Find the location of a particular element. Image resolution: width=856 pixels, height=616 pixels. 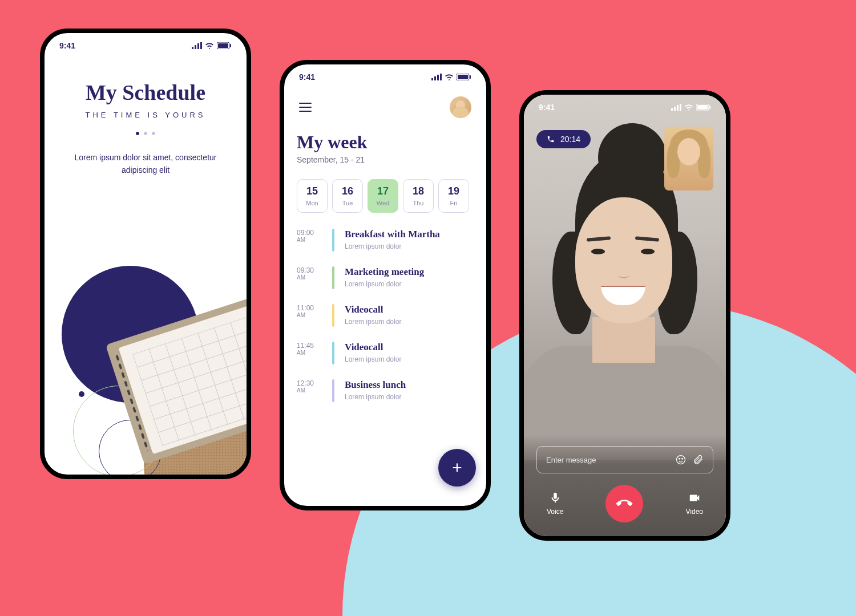

avatar is located at coordinates (461, 107).